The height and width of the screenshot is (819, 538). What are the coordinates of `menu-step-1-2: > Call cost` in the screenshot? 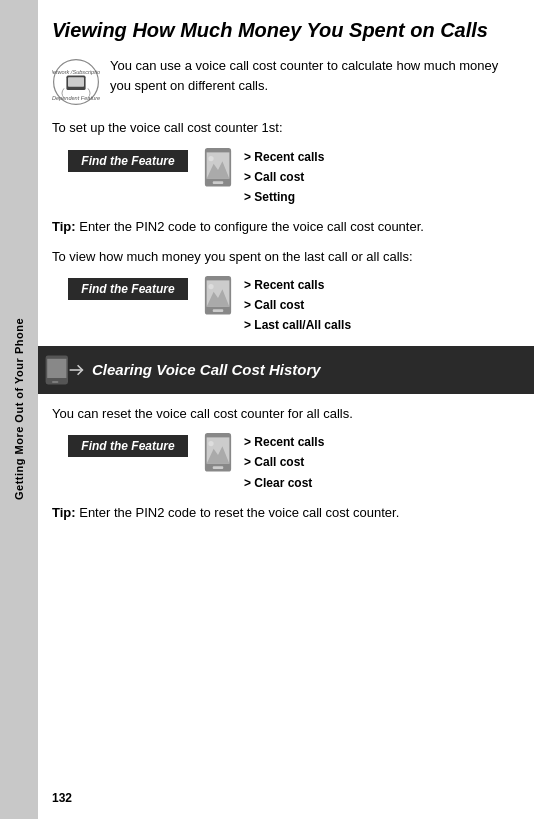 It's located at (284, 178).